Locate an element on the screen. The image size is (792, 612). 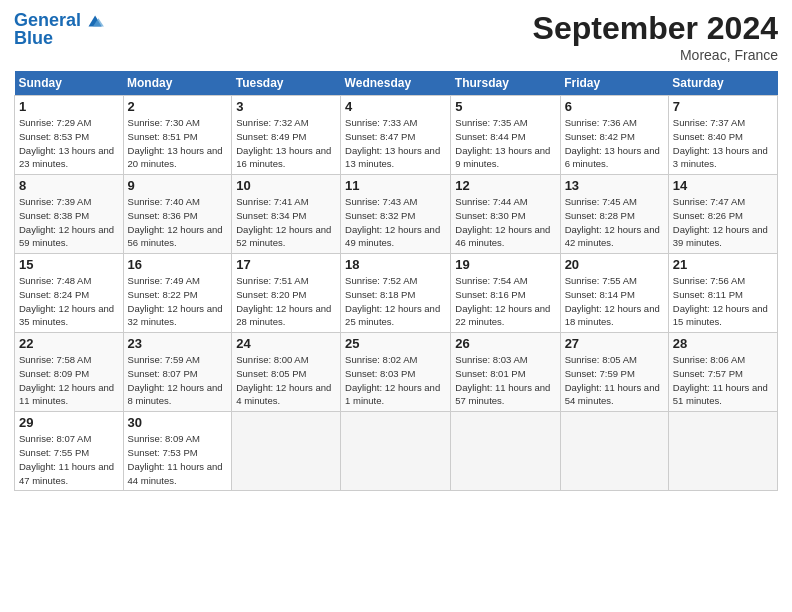
day-info: Sunrise: 7:30 AMSunset: 8:51 PMDaylight:… is located at coordinates (178, 144).